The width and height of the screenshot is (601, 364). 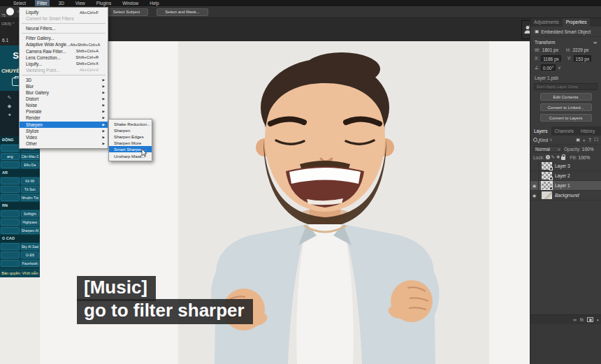 I want to click on menu-item-filter-gallery: Filter Gallery..., so click(x=64, y=38).